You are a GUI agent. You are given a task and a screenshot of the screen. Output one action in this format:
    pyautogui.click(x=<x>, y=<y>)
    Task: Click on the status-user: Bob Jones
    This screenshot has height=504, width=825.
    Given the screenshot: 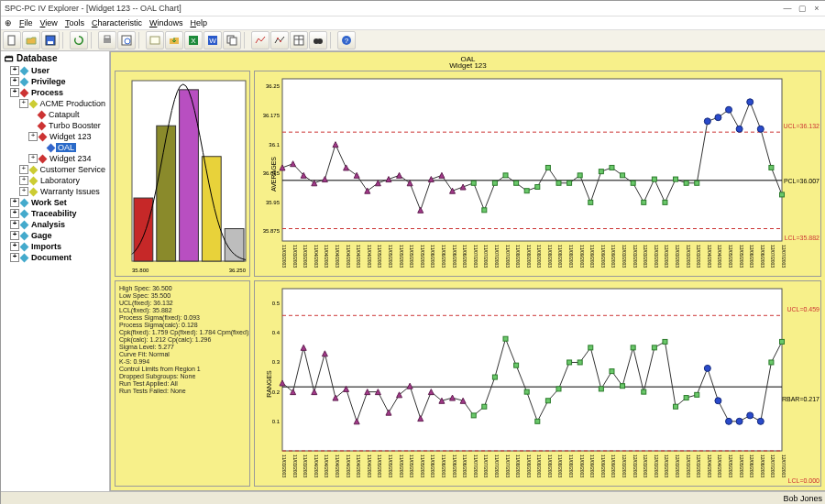 What is the action you would take?
    pyautogui.click(x=803, y=499)
    